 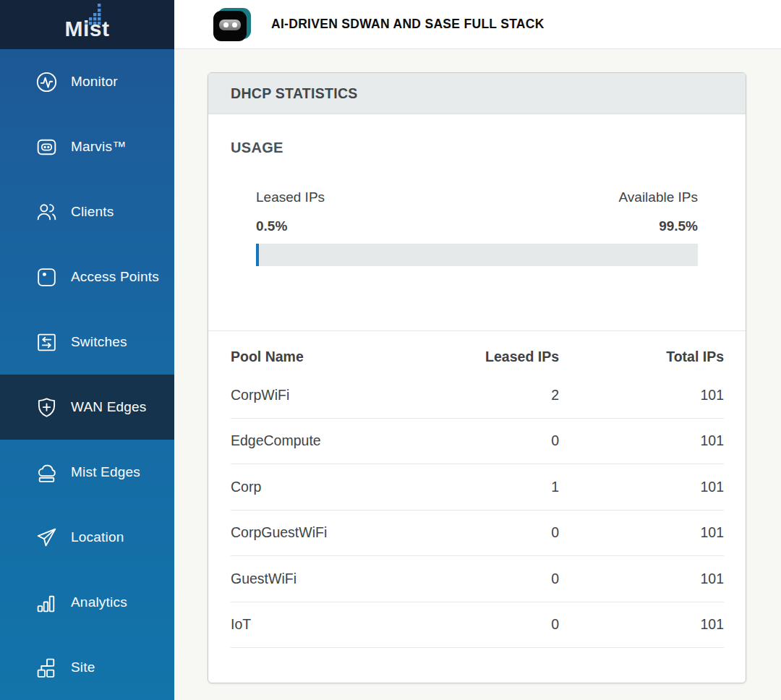 What do you see at coordinates (46, 537) in the screenshot?
I see `location-icon` at bounding box center [46, 537].